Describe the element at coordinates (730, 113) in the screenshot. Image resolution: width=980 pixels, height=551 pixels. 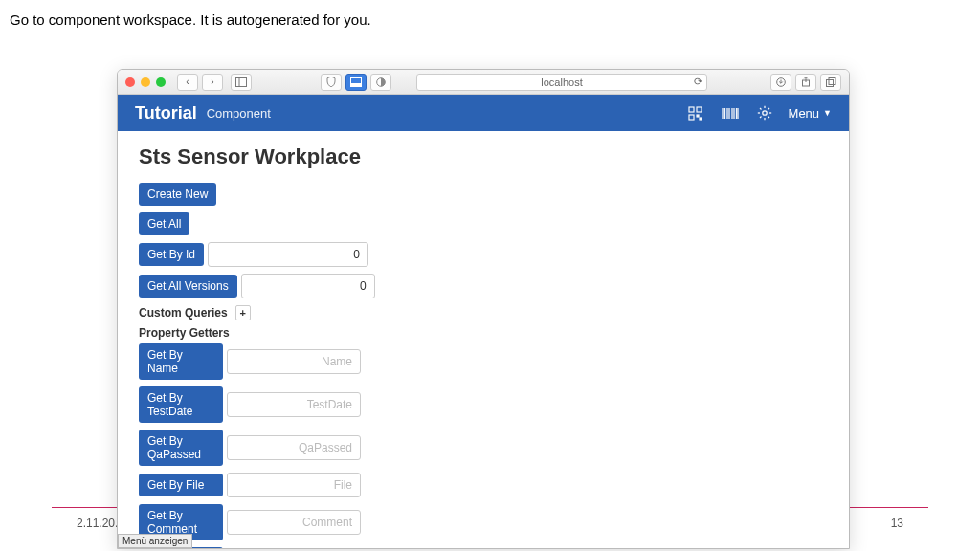
I see `barcode-icon` at that location.